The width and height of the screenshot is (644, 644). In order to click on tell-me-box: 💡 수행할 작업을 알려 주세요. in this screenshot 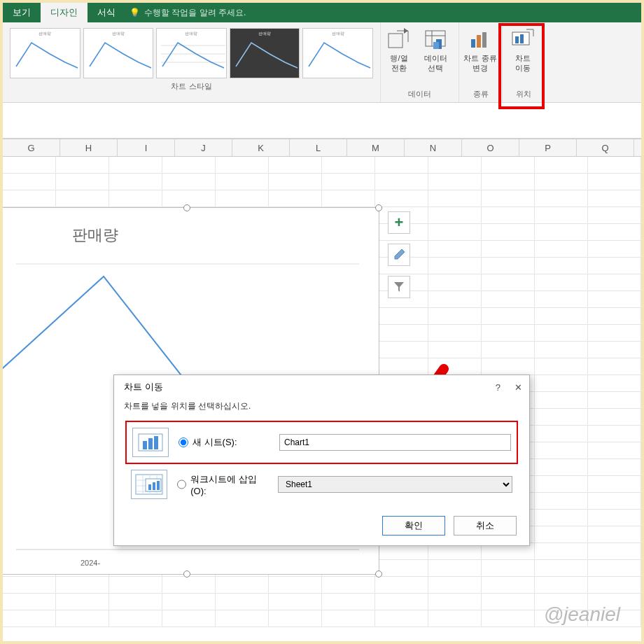, I will do `click(188, 13)`.